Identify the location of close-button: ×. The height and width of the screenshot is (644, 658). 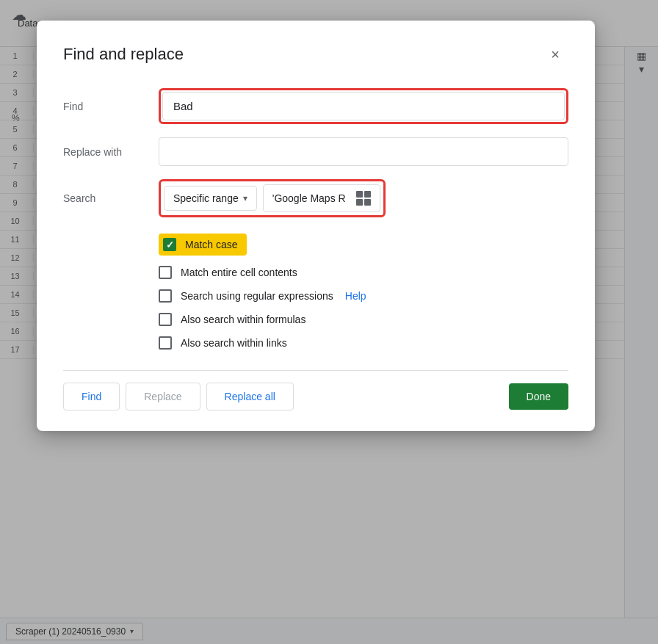
(555, 54).